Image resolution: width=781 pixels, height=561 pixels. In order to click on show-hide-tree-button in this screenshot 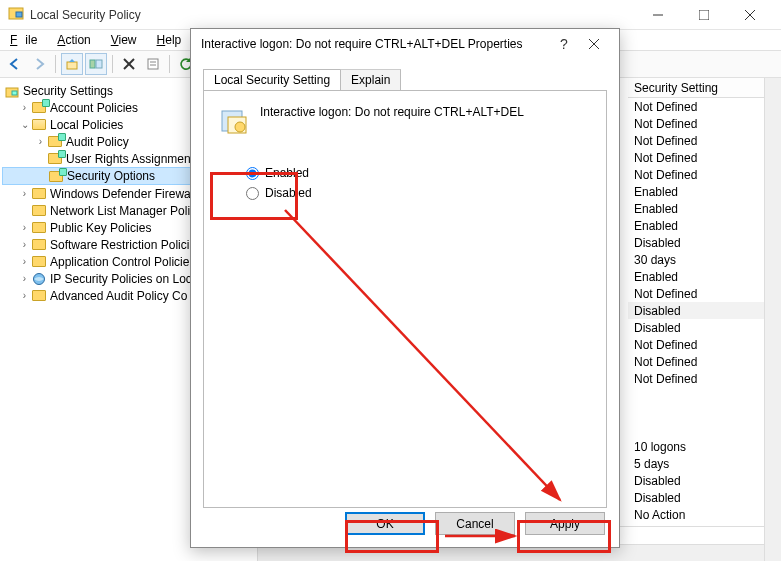, I will do `click(96, 64)`.